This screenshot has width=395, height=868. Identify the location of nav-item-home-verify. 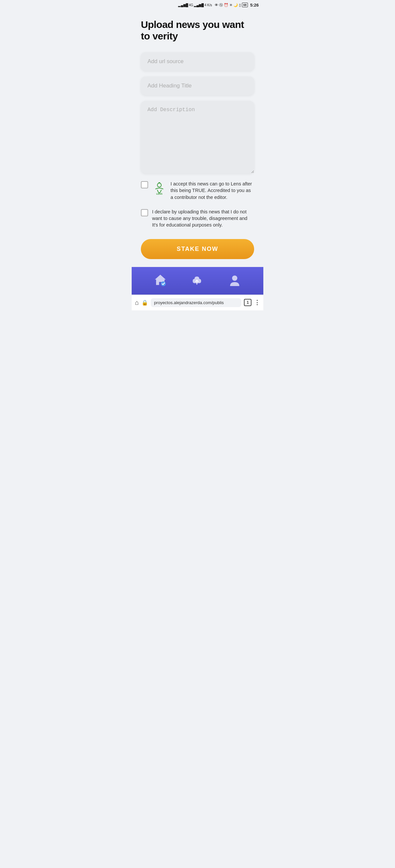
(161, 280).